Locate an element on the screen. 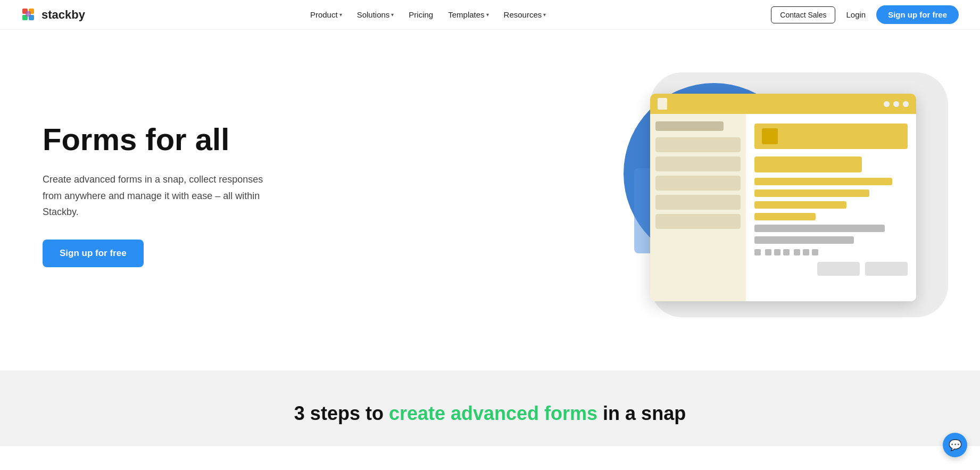 Image resolution: width=980 pixels, height=470 pixels. product-chevron-icon: ▾ is located at coordinates (340, 15).